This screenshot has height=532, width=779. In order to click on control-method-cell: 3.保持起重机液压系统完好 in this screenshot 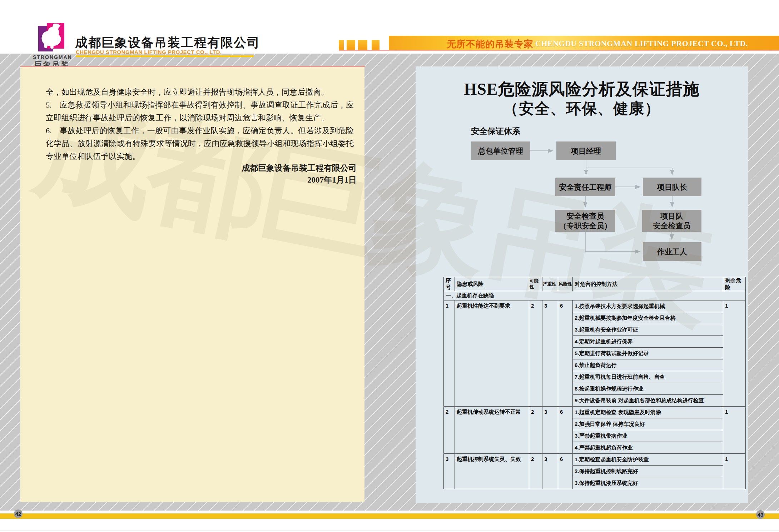, I will do `click(648, 483)`.